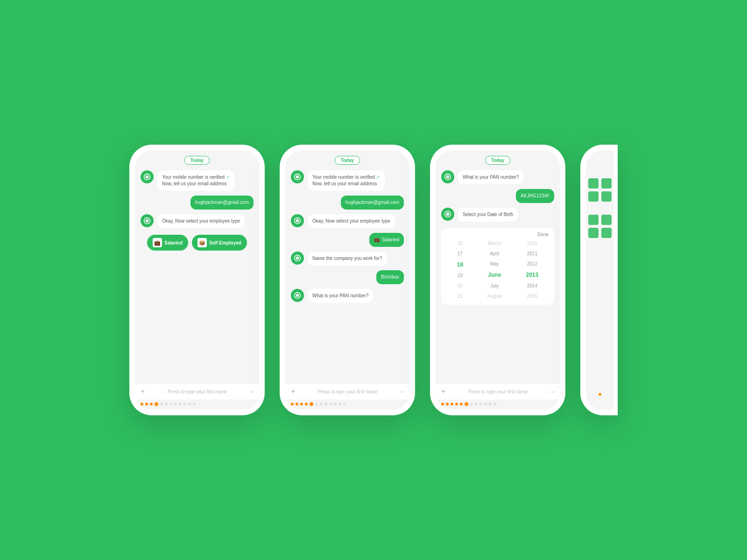  I want to click on year-2011: 2011, so click(532, 254).